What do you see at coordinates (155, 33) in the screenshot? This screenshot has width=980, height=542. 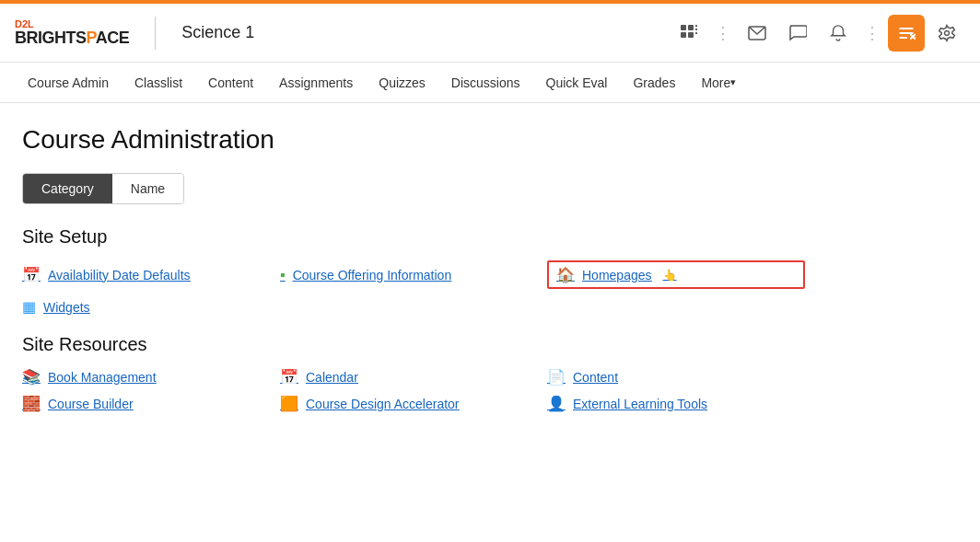 I see `header-divider` at bounding box center [155, 33].